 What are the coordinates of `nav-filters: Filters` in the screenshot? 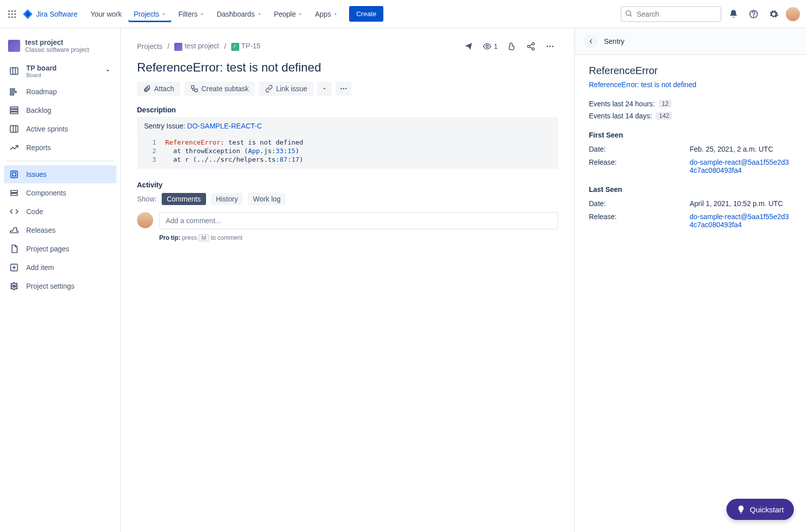 It's located at (191, 14).